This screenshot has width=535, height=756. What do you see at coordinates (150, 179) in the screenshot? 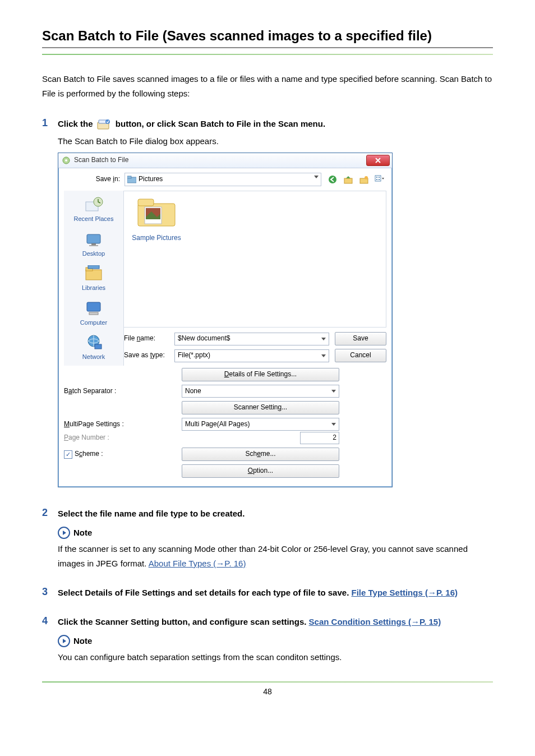
I see `save-in-value: Pictures` at bounding box center [150, 179].